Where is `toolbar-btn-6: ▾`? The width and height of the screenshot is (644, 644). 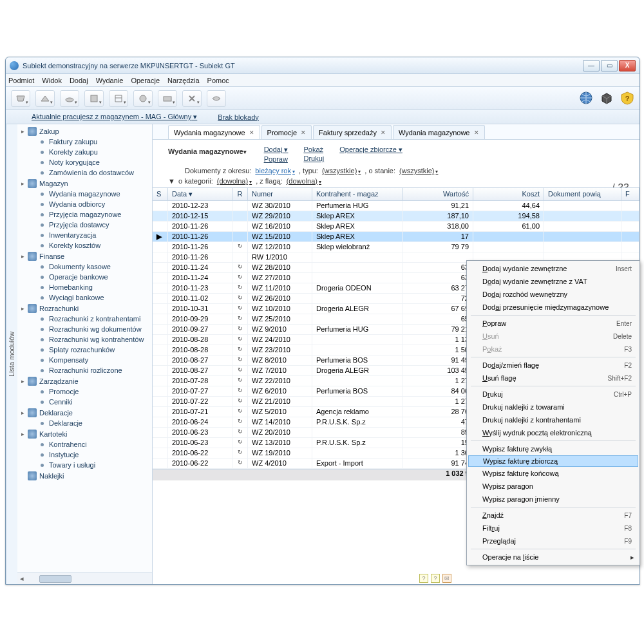 toolbar-btn-6: ▾ is located at coordinates (143, 99).